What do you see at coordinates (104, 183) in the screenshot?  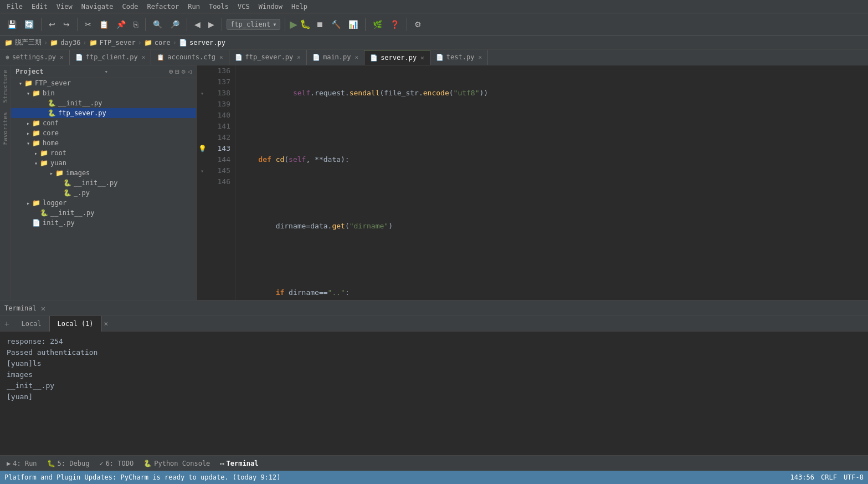 I see `tree-item-init-yuan: 🐍 __init__.py` at bounding box center [104, 183].